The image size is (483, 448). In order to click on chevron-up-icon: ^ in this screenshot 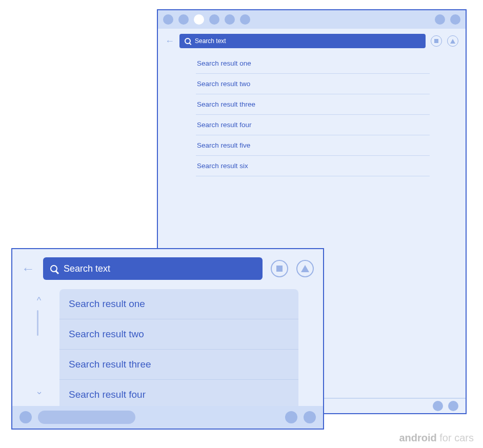, I will do `click(39, 300)`.